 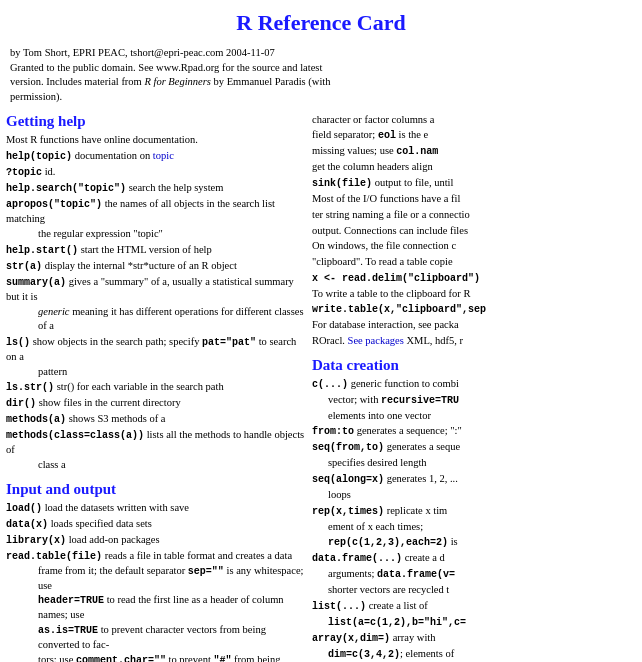 What do you see at coordinates (474, 262) in the screenshot?
I see `right-clipboard-1: "clipboard". To read a table copie` at bounding box center [474, 262].